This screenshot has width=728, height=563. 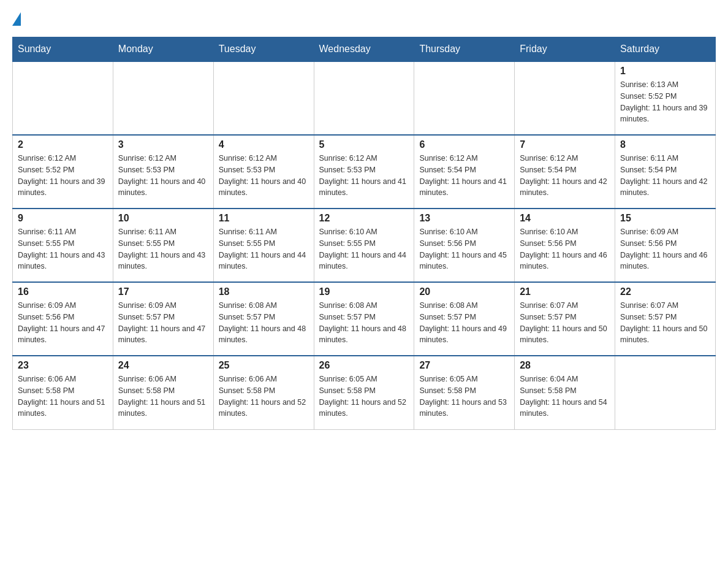 What do you see at coordinates (565, 145) in the screenshot?
I see `day-number: 7` at bounding box center [565, 145].